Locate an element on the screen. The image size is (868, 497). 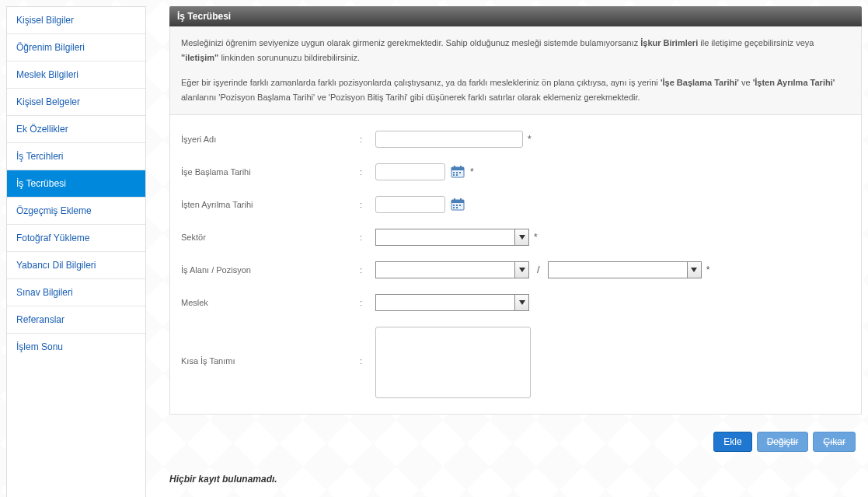
profession-label: Meslek is located at coordinates (270, 303).